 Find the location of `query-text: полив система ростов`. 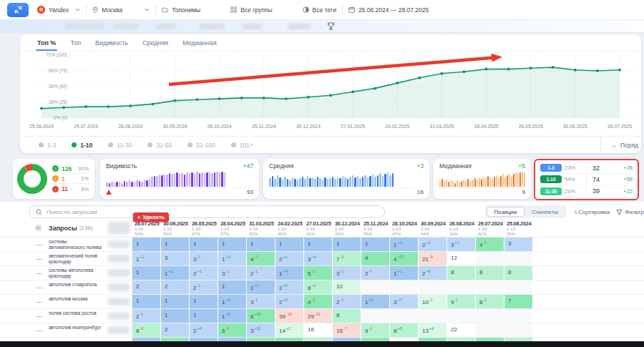

query-text: полив система ростов is located at coordinates (77, 316).